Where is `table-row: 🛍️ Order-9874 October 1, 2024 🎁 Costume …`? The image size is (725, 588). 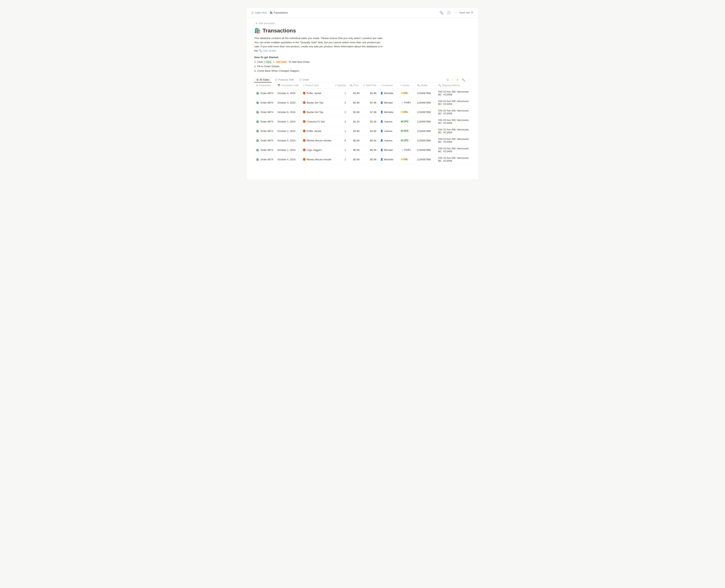 table-row: 🛍️ Order-9874 October 1, 2024 🎁 Costume … is located at coordinates (363, 122).